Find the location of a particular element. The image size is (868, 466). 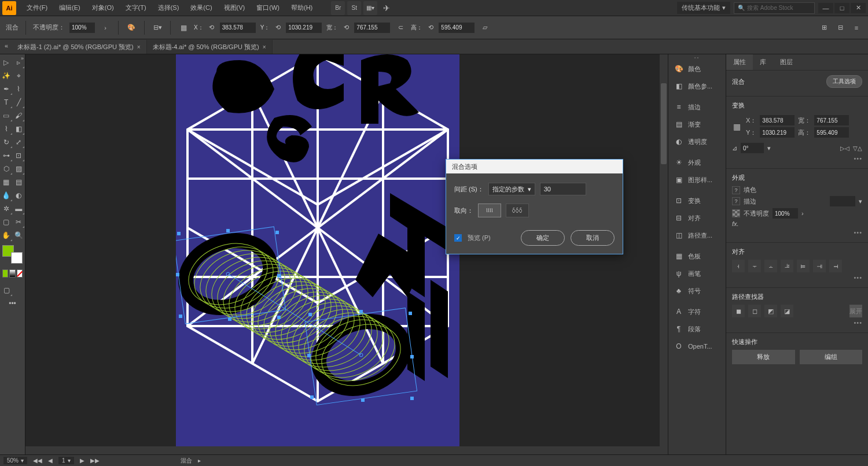

panel-toggle-1-icon: ⊞ is located at coordinates (824, 28).